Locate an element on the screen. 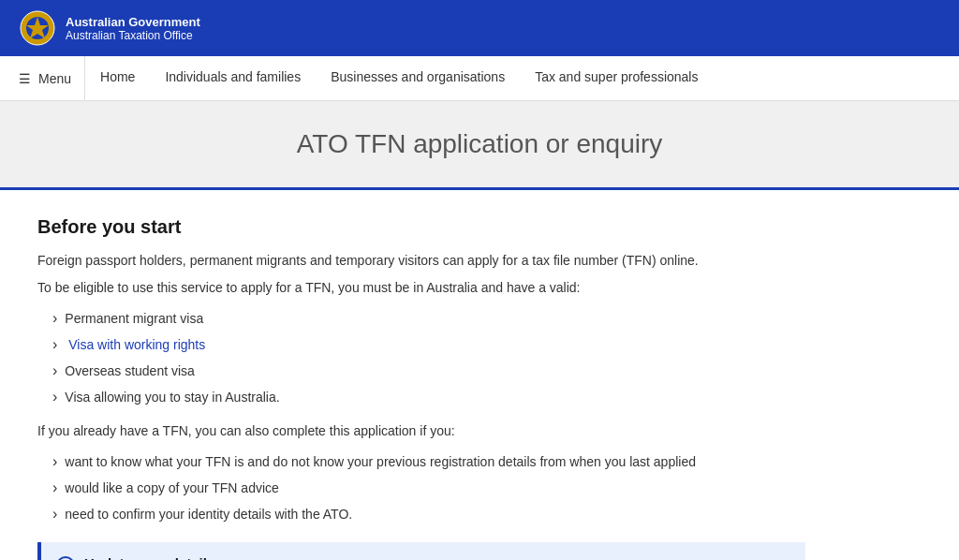  info-icon: i is located at coordinates (66, 558).